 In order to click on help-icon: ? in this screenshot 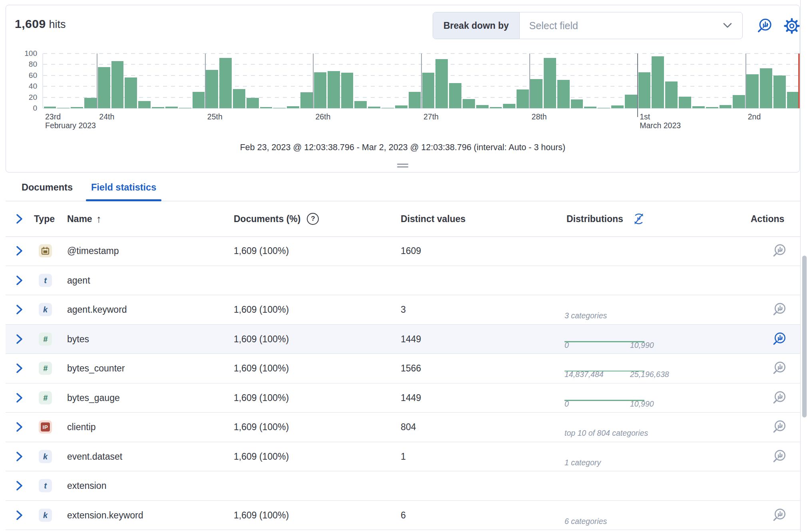, I will do `click(313, 219)`.